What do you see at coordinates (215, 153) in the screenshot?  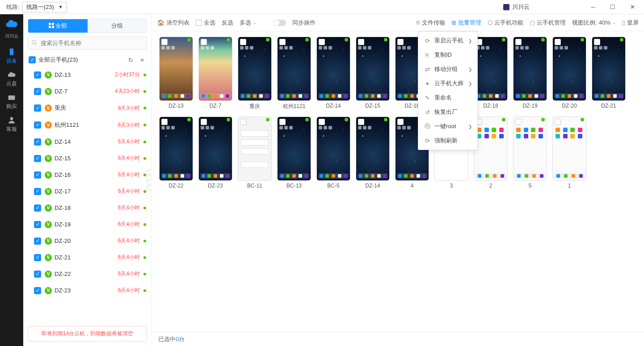 I see `device-card: DZ-23` at bounding box center [215, 153].